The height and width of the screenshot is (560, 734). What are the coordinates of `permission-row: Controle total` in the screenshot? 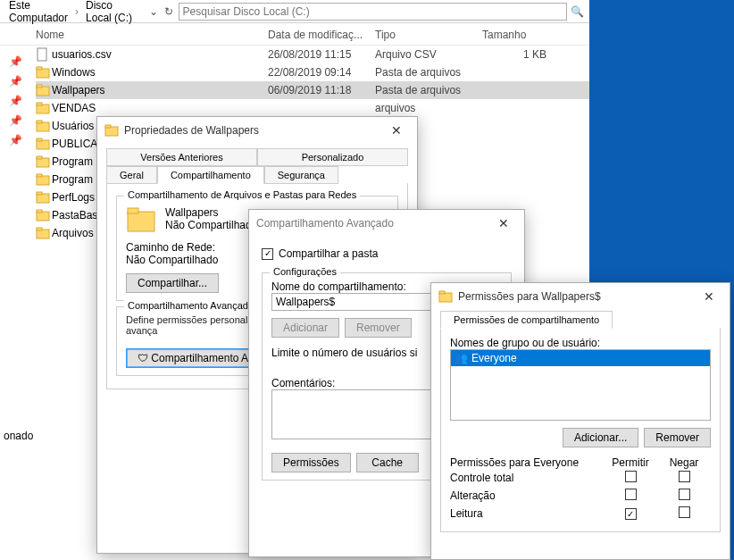 It's located at (580, 478).